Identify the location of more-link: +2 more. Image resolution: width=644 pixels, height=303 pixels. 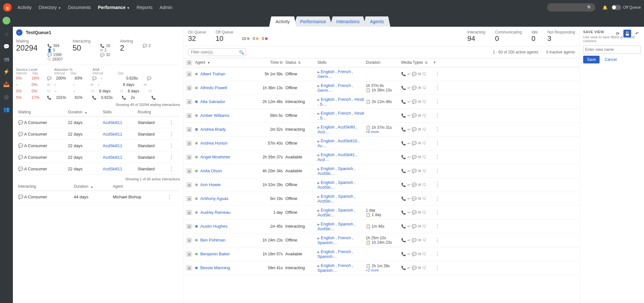
(384, 270).